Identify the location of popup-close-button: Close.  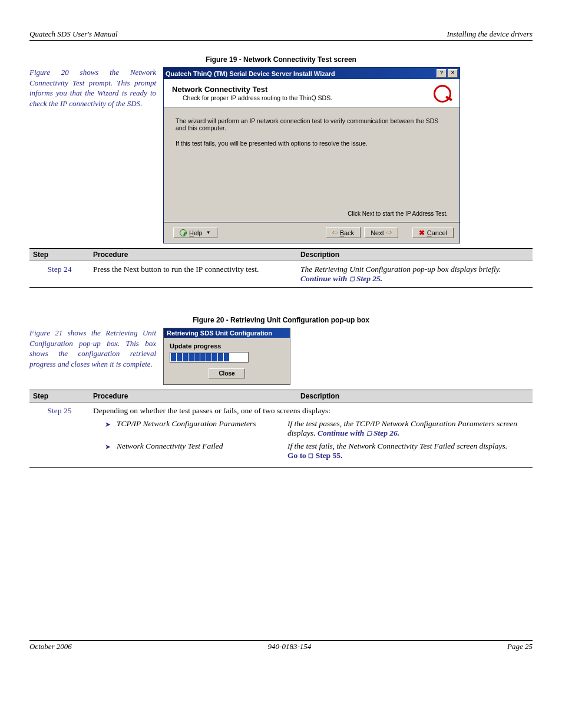
(227, 374).